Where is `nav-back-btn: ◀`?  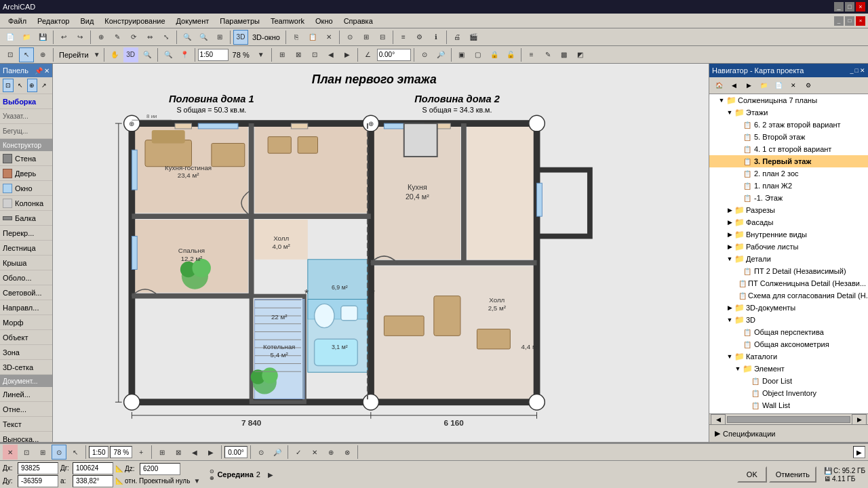
nav-back-btn: ◀ is located at coordinates (734, 85).